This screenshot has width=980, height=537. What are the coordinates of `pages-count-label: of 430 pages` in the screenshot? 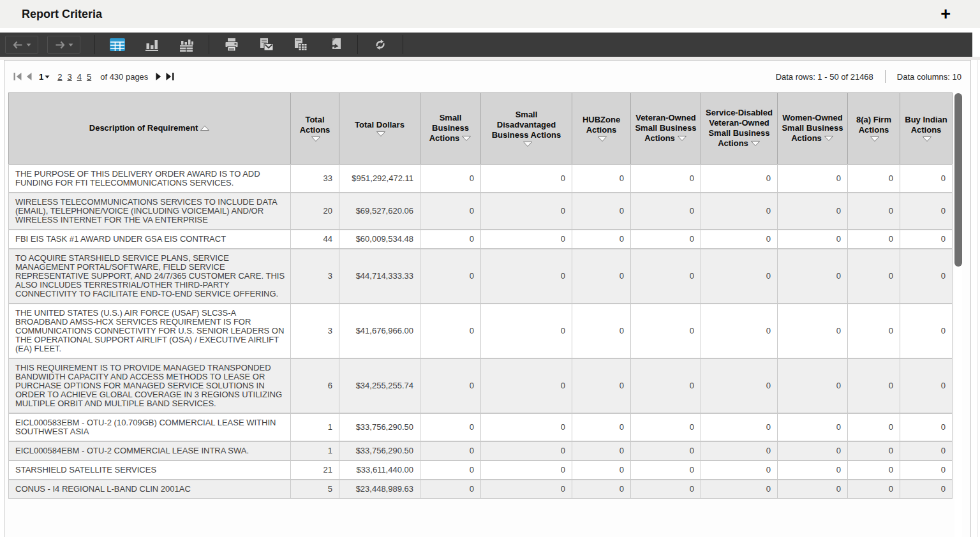 It's located at (124, 77).